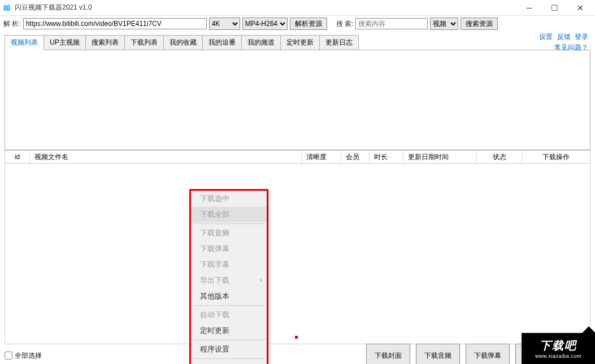 This screenshot has height=364, width=595. Describe the element at coordinates (23, 356) in the screenshot. I see `select-all-checkbox: 全部选择` at that location.